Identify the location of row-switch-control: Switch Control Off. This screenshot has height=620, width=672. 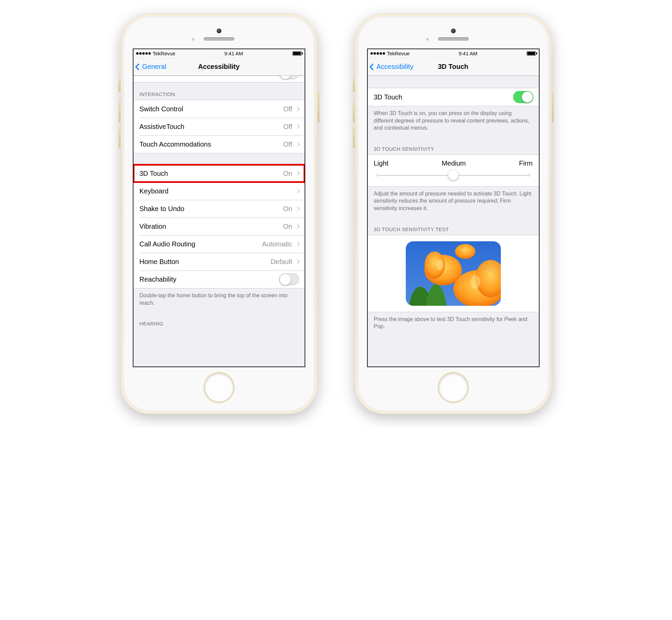
(219, 109).